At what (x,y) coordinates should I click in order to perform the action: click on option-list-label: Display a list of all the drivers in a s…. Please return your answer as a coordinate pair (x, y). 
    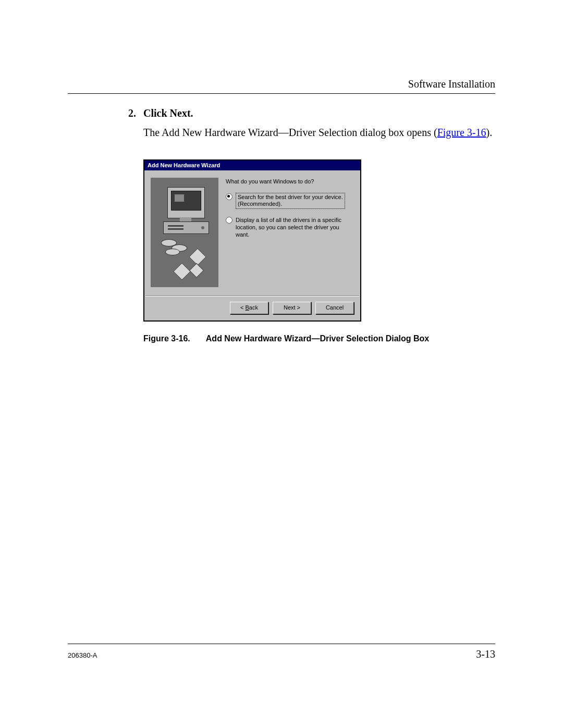
    Looking at the image, I should click on (295, 227).